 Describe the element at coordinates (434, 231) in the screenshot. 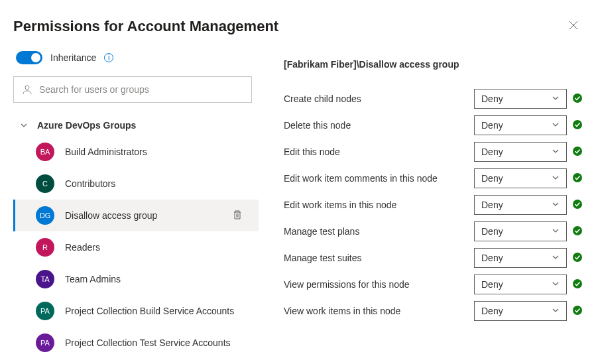

I see `permission-row: Manage test plansDeny` at that location.